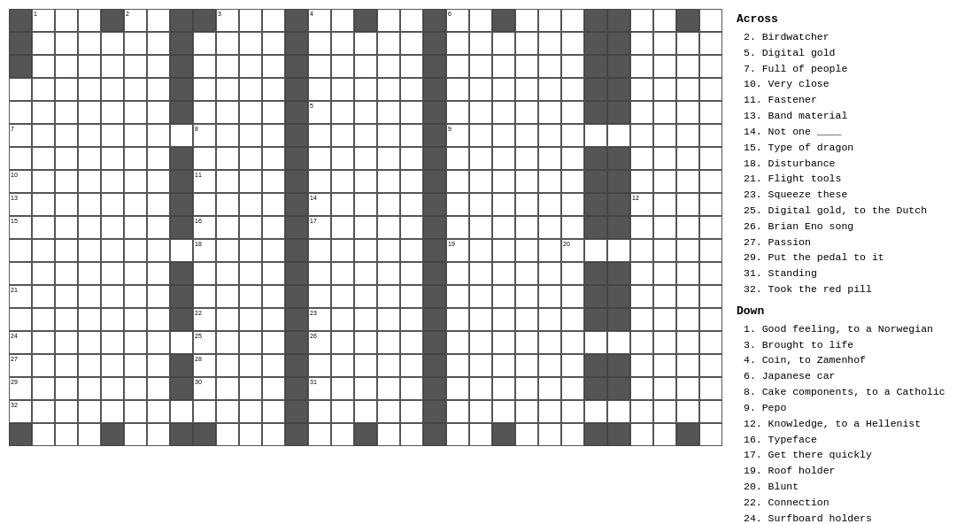  Describe the element at coordinates (320, 389) in the screenshot. I see `grid-cell: 31` at that location.